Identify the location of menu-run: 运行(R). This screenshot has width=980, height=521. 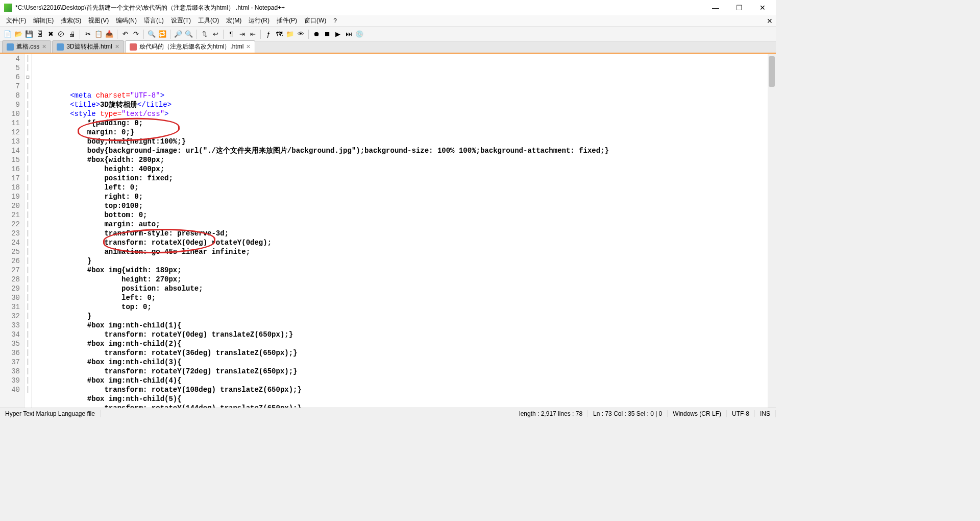
(259, 20).